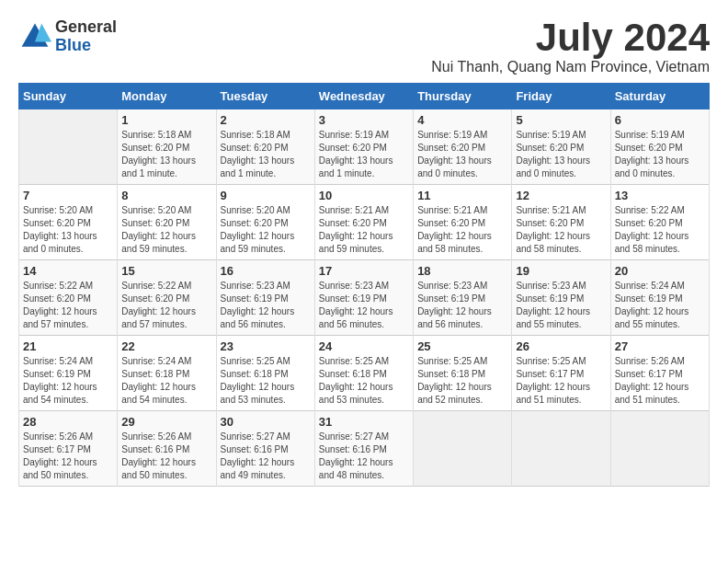  I want to click on day-number: 12, so click(561, 195).